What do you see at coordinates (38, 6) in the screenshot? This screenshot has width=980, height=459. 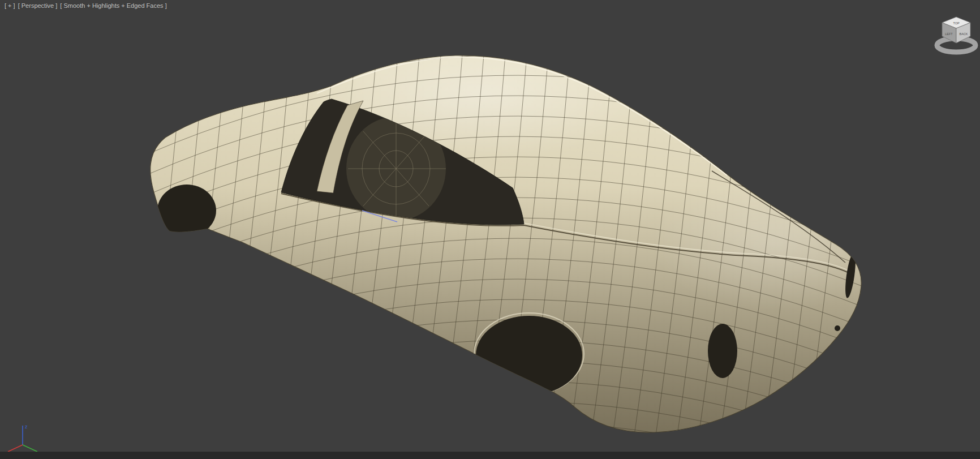 I see `viewport-view-menu: [ Perspective ]` at bounding box center [38, 6].